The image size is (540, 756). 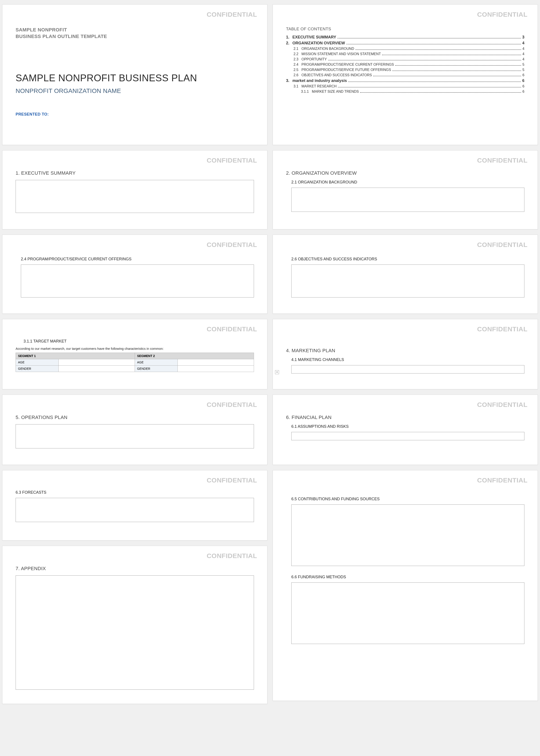 What do you see at coordinates (296, 54) in the screenshot?
I see `toc-num: 2.2` at bounding box center [296, 54].